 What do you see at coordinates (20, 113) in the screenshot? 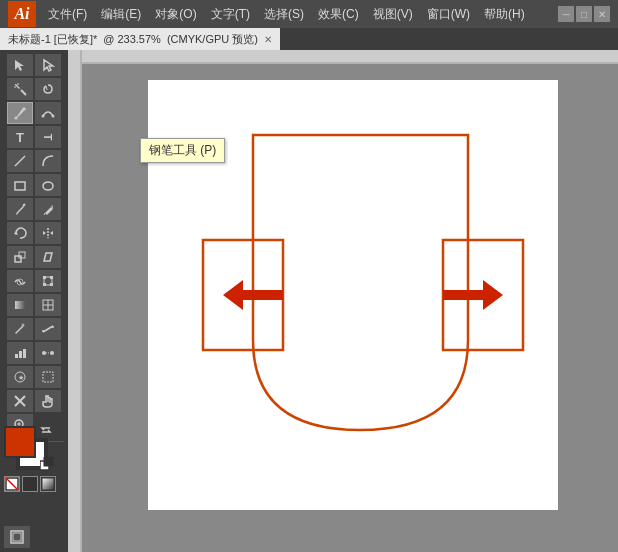
I see `pen-tool` at bounding box center [20, 113].